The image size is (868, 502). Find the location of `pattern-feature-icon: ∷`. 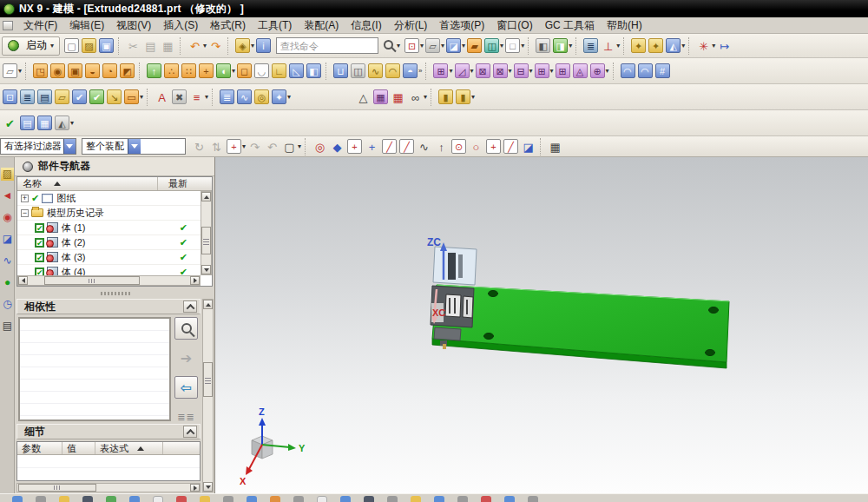

pattern-feature-icon: ∷ is located at coordinates (189, 71).